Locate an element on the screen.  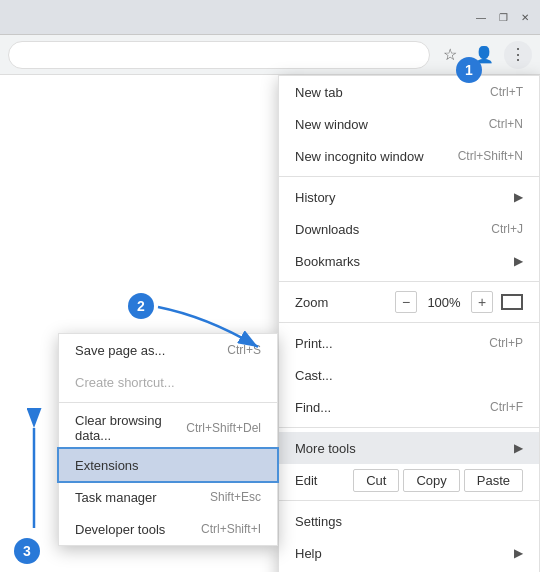
more-tools-arrow: ▶ is located at coordinates (518, 448).